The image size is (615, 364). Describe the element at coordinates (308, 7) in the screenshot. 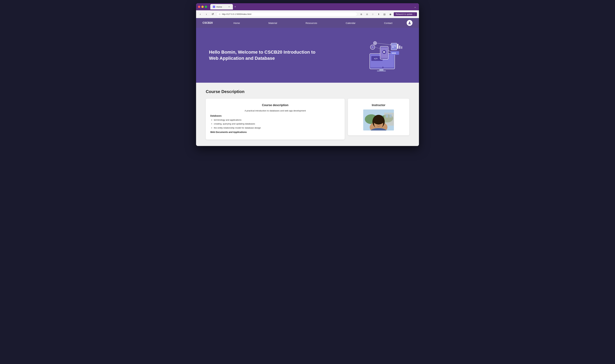

I see `title-bar: H Home ✕ + ⌄` at that location.